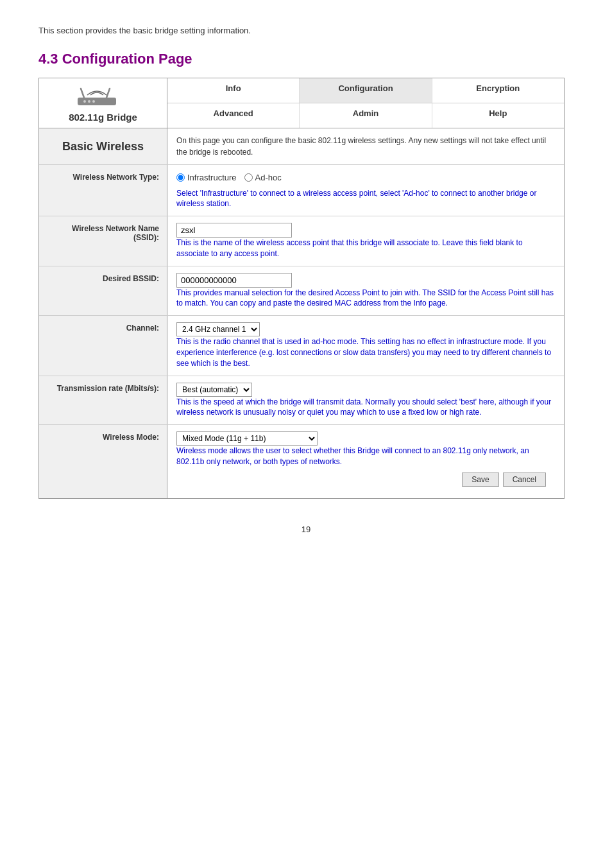  Describe the element at coordinates (366, 291) in the screenshot. I see `bssid-value: This provides manual selection for the d…` at that location.